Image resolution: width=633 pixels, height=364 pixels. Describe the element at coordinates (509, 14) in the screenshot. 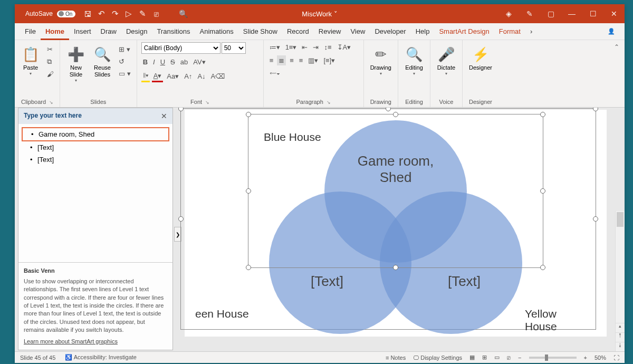

I see `premium-icon: ◈` at that location.